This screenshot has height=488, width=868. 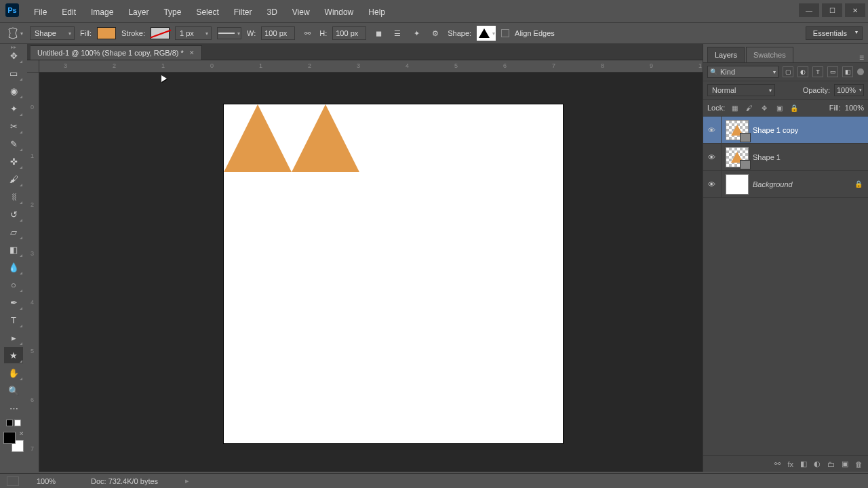 What do you see at coordinates (794, 108) in the screenshot?
I see `lock-all-icon: 🔒` at bounding box center [794, 108].